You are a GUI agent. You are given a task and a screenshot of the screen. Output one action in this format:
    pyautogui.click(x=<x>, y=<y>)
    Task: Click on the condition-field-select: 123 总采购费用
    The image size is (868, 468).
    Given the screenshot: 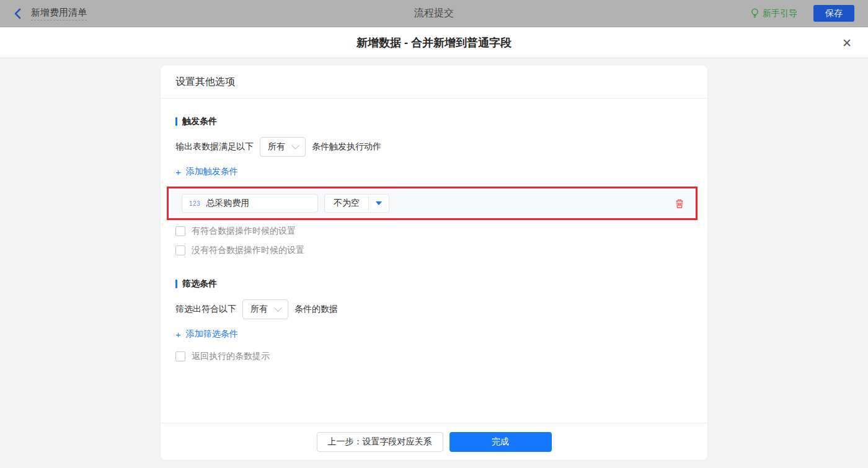 What is the action you would take?
    pyautogui.click(x=250, y=203)
    